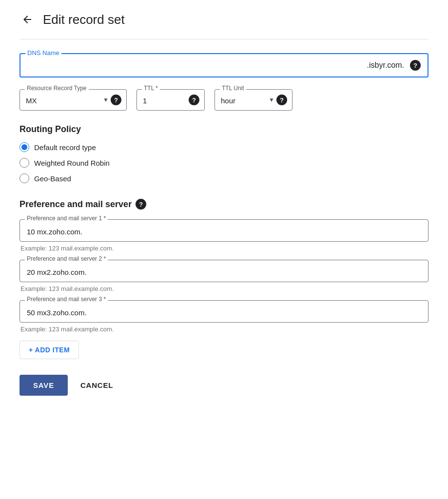  Describe the element at coordinates (233, 88) in the screenshot. I see `ttl-unit-label: TTL Unit` at that location.